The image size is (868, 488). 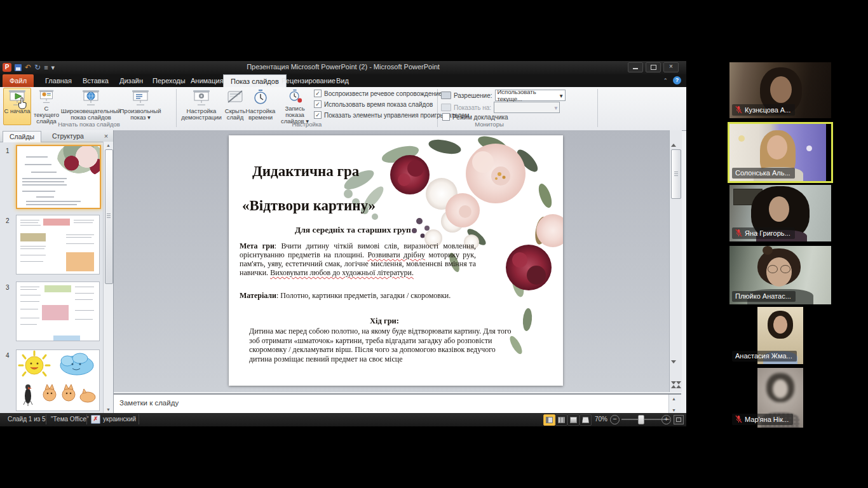 I want to click on rehearse-timings-button: Настройка времени, so click(x=261, y=107).